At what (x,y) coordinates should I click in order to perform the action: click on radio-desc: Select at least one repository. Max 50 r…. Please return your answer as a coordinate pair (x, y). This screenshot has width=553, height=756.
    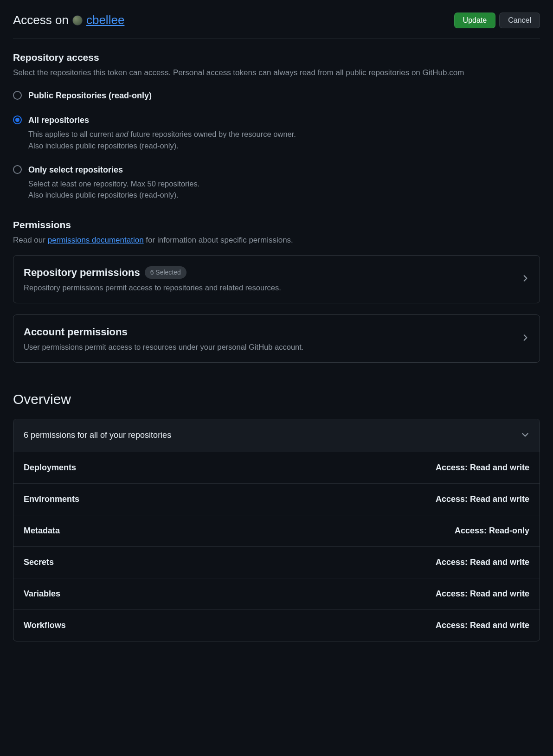
    Looking at the image, I should click on (114, 190).